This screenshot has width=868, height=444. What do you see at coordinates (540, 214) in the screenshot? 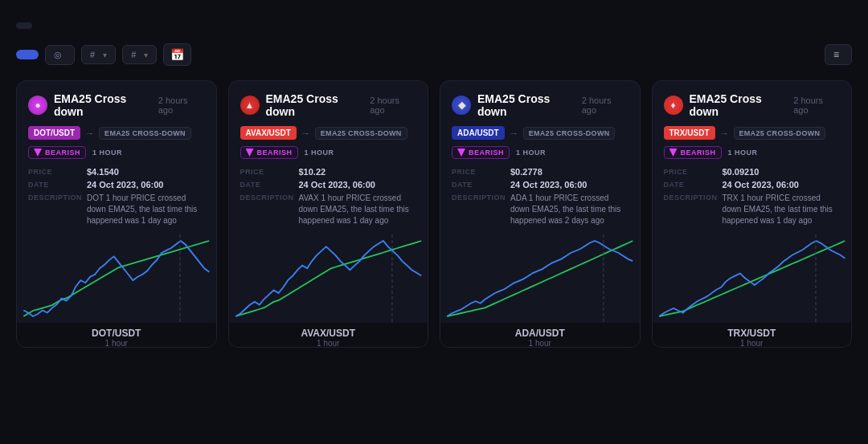
I see `event-card-3: ◆ EMA25 Cross down 2 hours ago ADA/USDT …` at bounding box center [540, 214].